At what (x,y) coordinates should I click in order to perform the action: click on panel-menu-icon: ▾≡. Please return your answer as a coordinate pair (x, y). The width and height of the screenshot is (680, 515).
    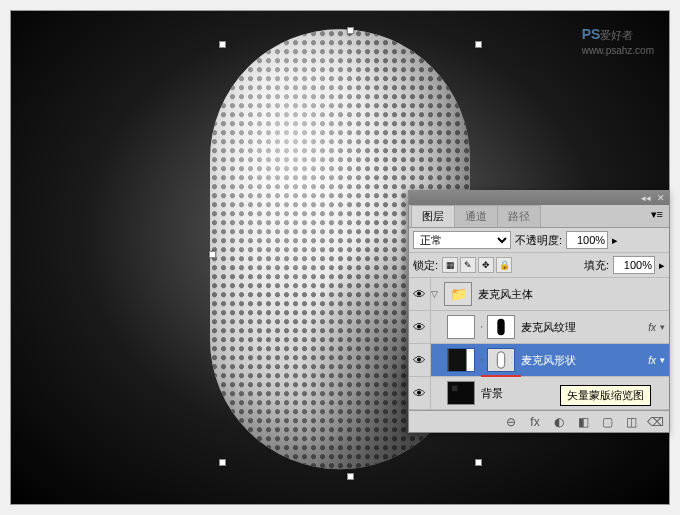
    Looking at the image, I should click on (657, 216).